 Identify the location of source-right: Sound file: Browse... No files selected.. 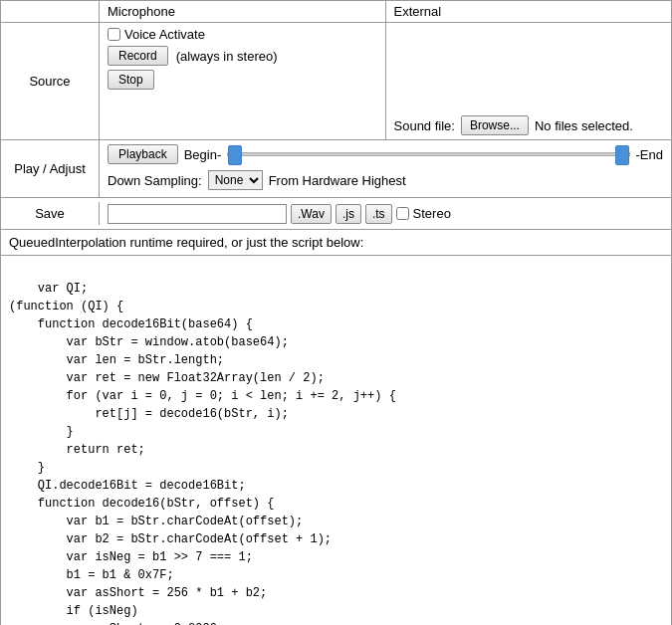
(530, 82).